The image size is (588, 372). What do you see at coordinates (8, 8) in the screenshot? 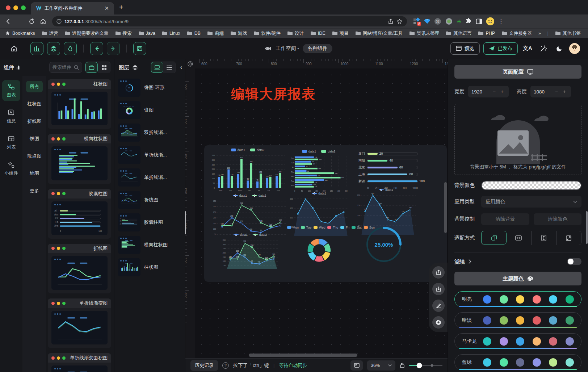
I see `close-window-button` at bounding box center [8, 8].